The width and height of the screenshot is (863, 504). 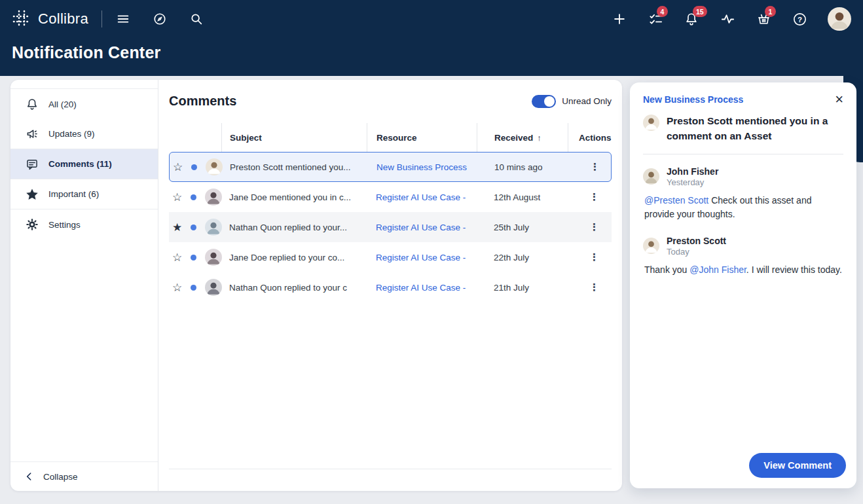 I want to click on row-subject: Preston Scott mentioned you..., so click(x=295, y=168).